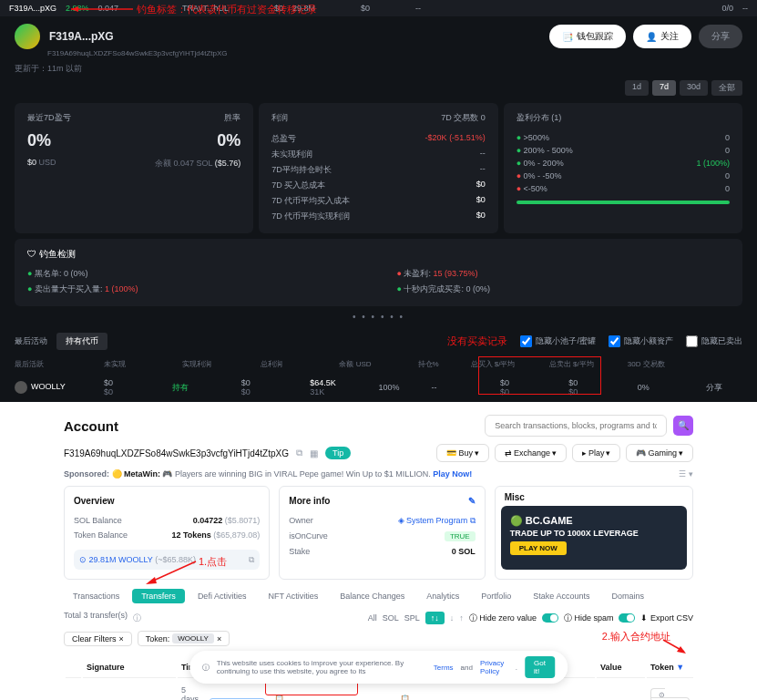 The image size is (757, 700). I want to click on toggle-zero, so click(550, 618).